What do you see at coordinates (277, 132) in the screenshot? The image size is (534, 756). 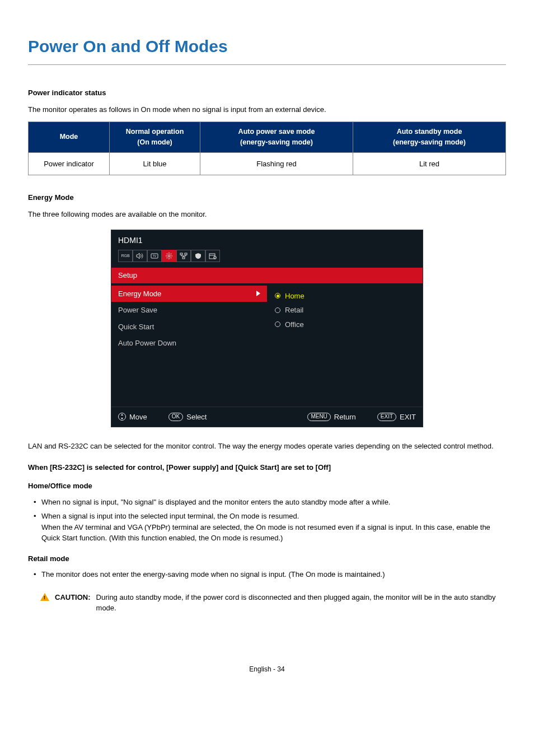 I see `th-apsm-a: Auto power save mode` at bounding box center [277, 132].